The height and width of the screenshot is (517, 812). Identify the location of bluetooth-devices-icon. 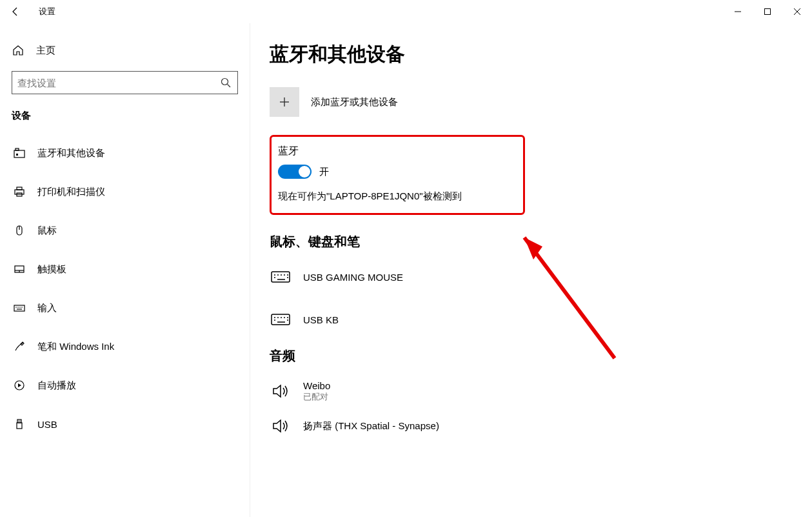
(19, 153).